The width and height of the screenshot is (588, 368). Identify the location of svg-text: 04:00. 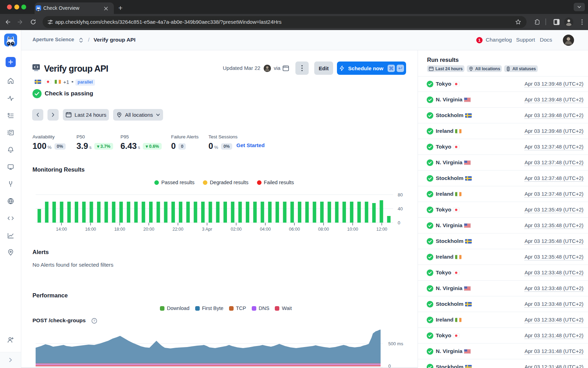
(265, 229).